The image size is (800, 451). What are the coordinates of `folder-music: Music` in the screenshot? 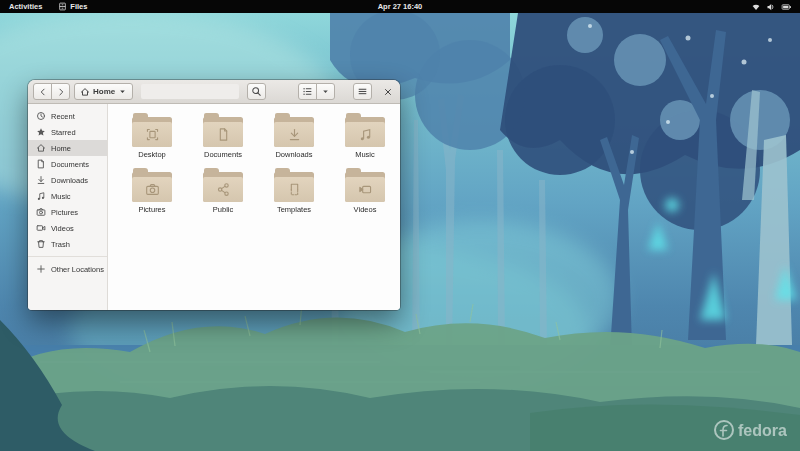 It's located at (365, 137).